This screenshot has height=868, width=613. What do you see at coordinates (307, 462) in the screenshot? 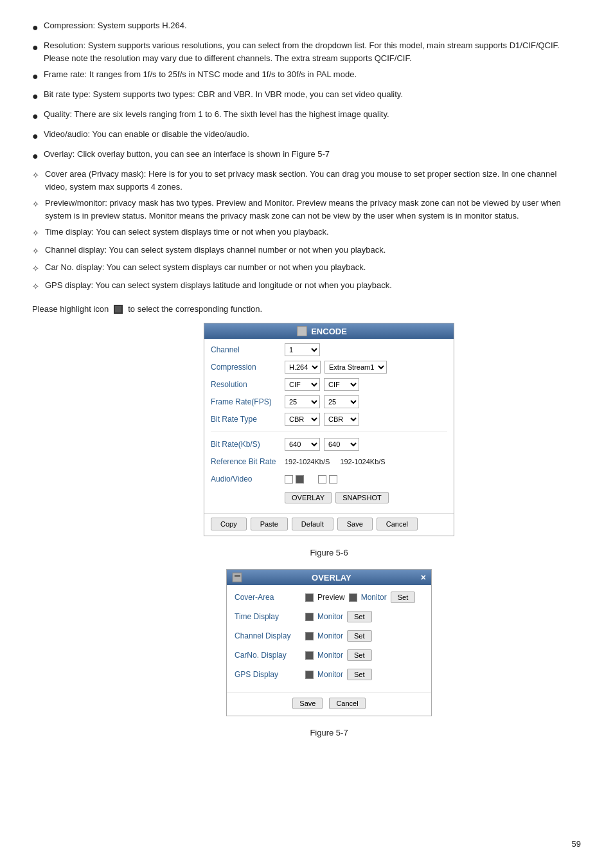
I see `refbitrate-main-value: 192-1024Kb/S` at bounding box center [307, 462].